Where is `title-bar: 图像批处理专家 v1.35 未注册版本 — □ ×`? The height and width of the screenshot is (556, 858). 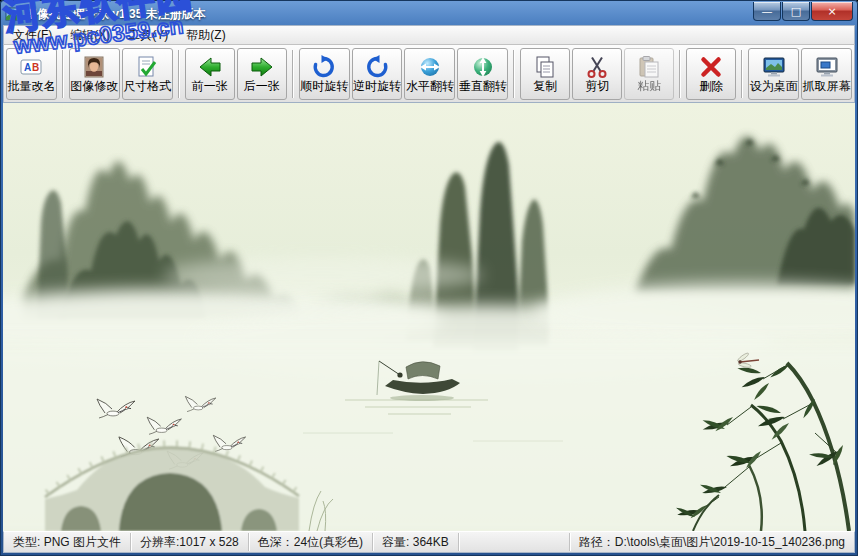 title-bar: 图像批处理专家 v1.35 未注册版本 — □ × is located at coordinates (429, 14).